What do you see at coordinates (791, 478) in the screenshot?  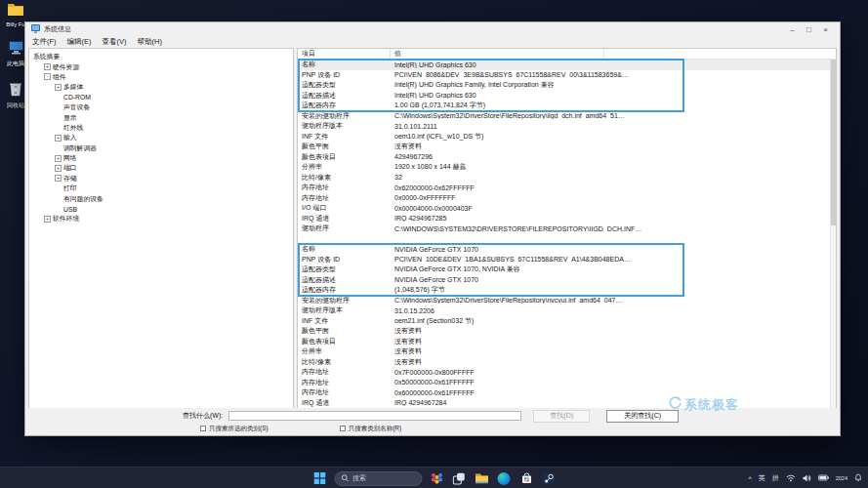 I see `wifi-icon` at bounding box center [791, 478].